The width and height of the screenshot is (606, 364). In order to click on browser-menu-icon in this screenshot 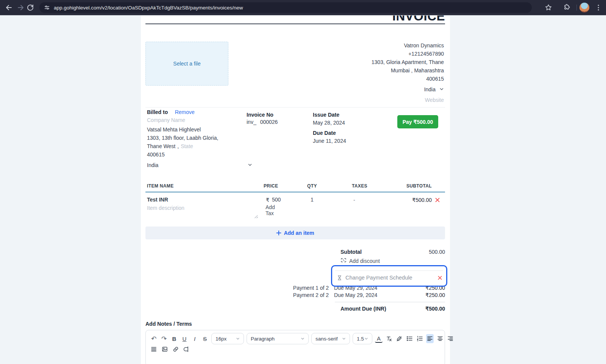, I will do `click(598, 8)`.